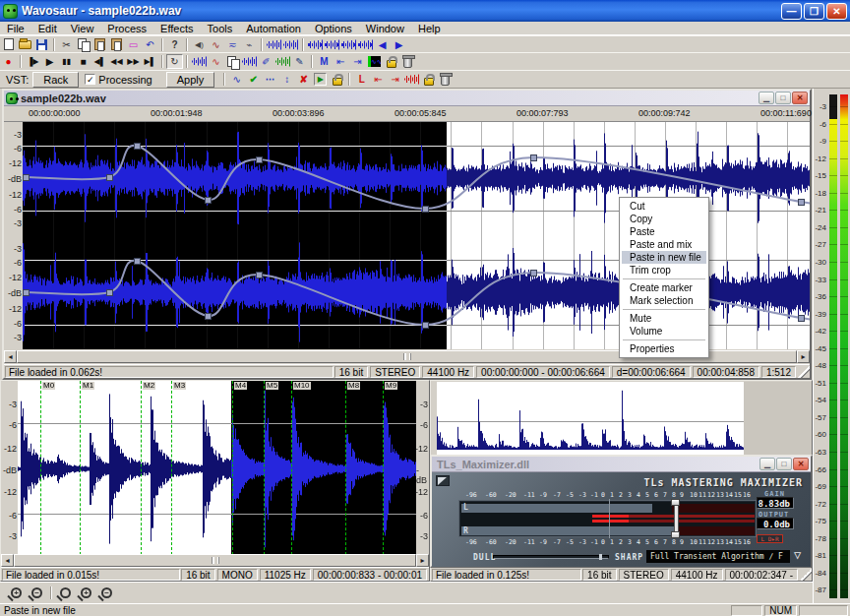 This screenshot has height=616, width=850. I want to click on marker-waveform, so click(218, 468).